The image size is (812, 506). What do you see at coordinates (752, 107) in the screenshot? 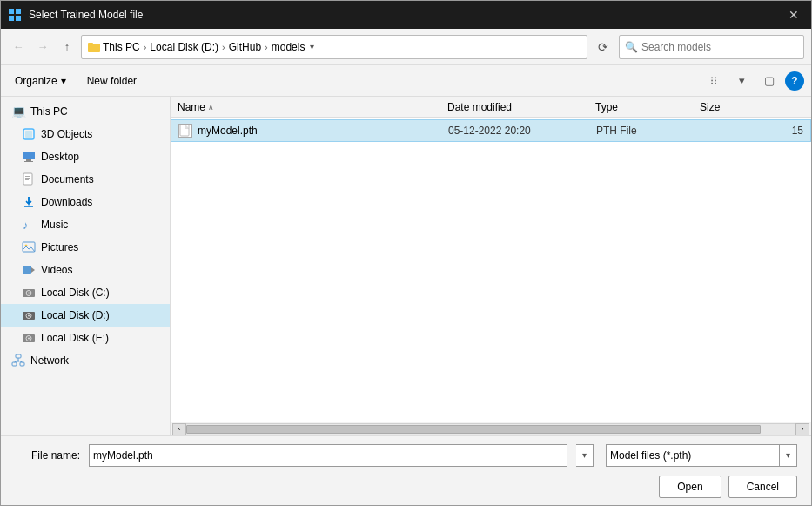
I see `col-header-size: Size` at bounding box center [752, 107].